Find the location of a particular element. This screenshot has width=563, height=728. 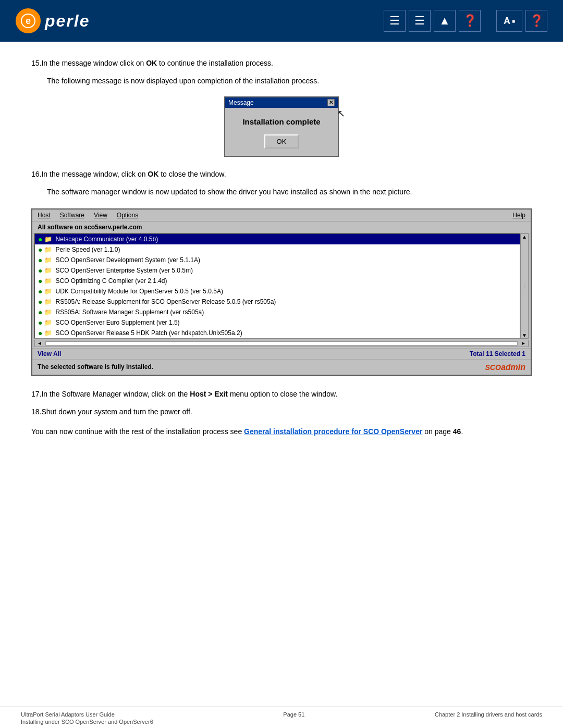

sw-list-item: ● 📁 RS505A: Release Supplement for SCO O… is located at coordinates (277, 302).